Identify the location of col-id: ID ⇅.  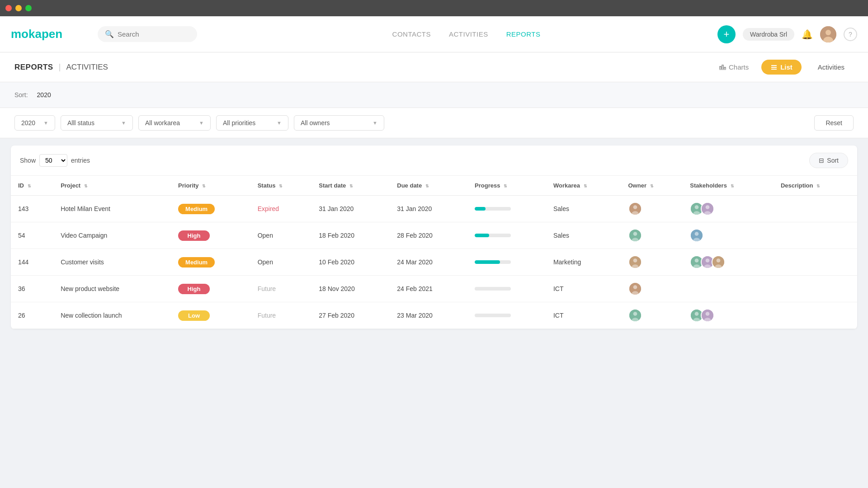
(32, 186).